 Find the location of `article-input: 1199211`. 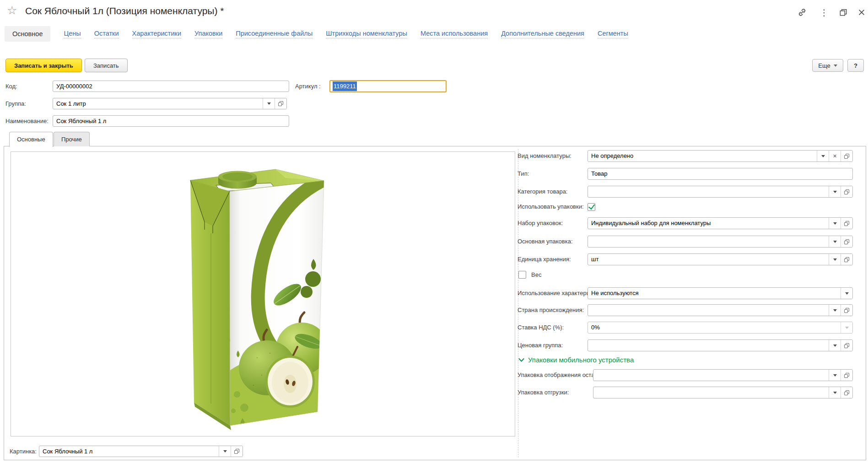

article-input: 1199211 is located at coordinates (388, 86).